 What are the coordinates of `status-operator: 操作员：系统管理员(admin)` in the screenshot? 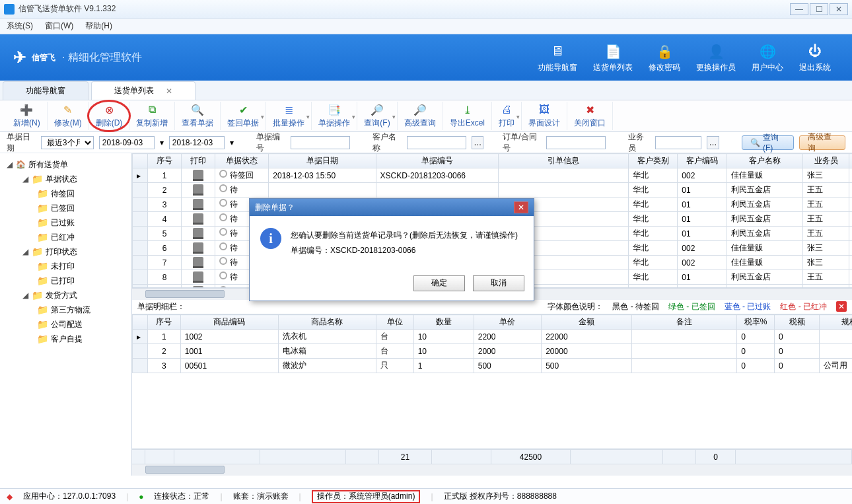 It's located at (366, 497).